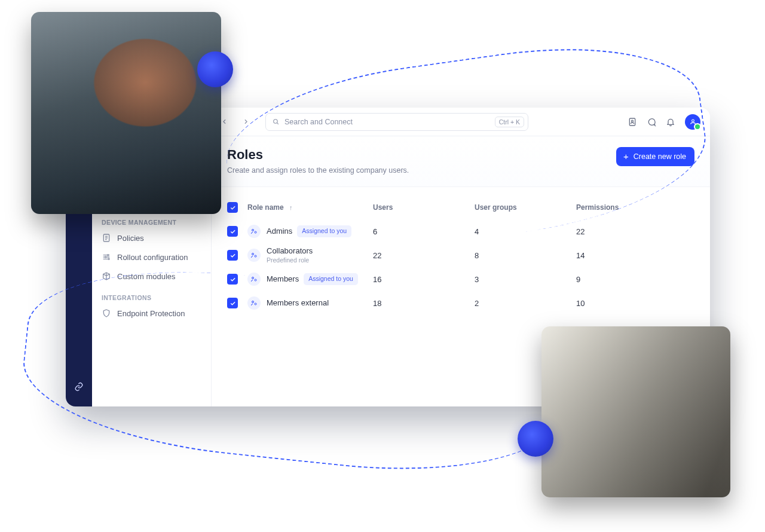 The height and width of the screenshot is (532, 765). I want to click on cell-user-groups: 8, so click(525, 256).